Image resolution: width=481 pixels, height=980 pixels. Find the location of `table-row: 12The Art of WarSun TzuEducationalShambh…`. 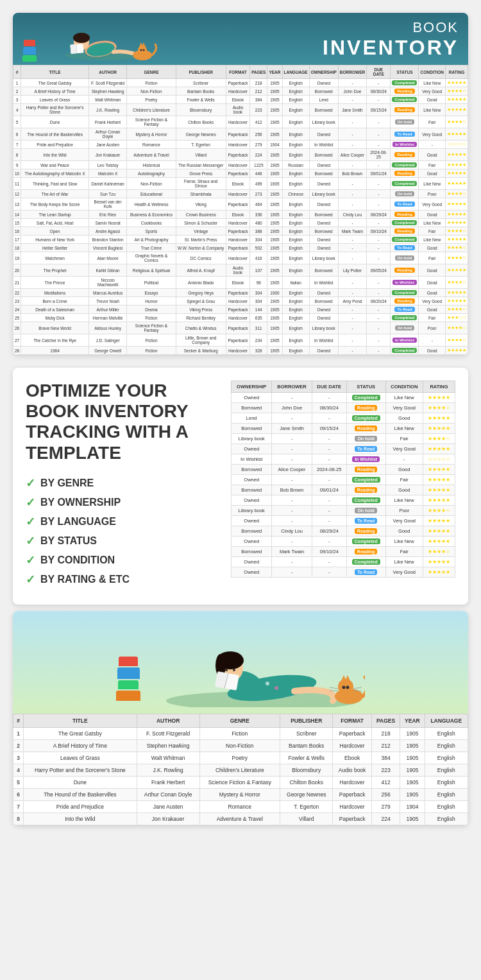

table-row: 12The Art of WarSun TzuEducationalShambh… is located at coordinates (241, 194).